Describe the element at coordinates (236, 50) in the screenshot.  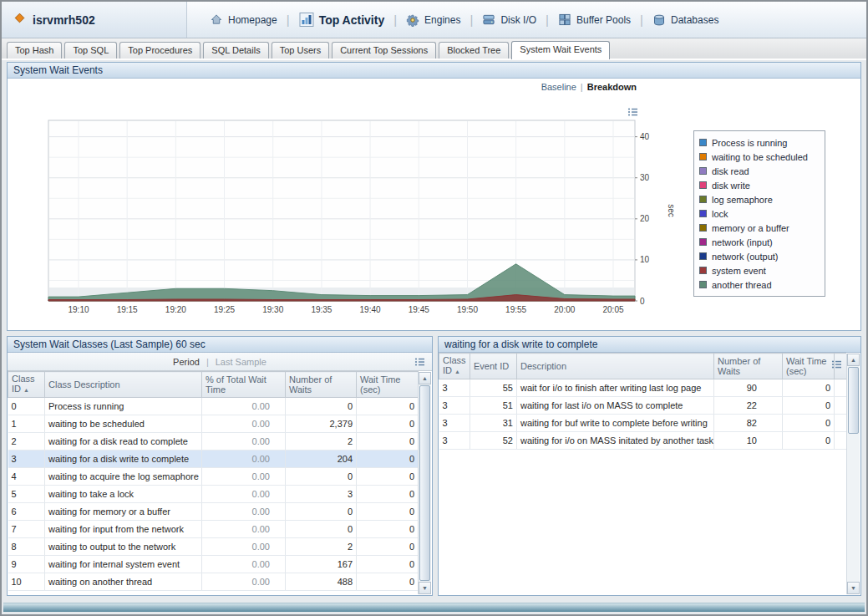
I see `tab-sql-details: SQL Details` at that location.